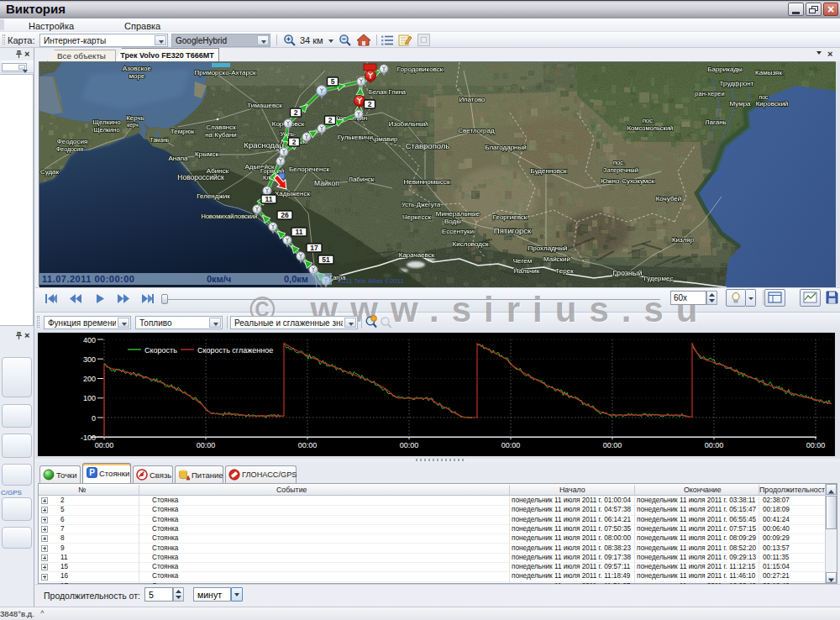 This screenshot has width=840, height=620. Describe the element at coordinates (621, 170) in the screenshot. I see `svg-text: Затеречный` at that location.